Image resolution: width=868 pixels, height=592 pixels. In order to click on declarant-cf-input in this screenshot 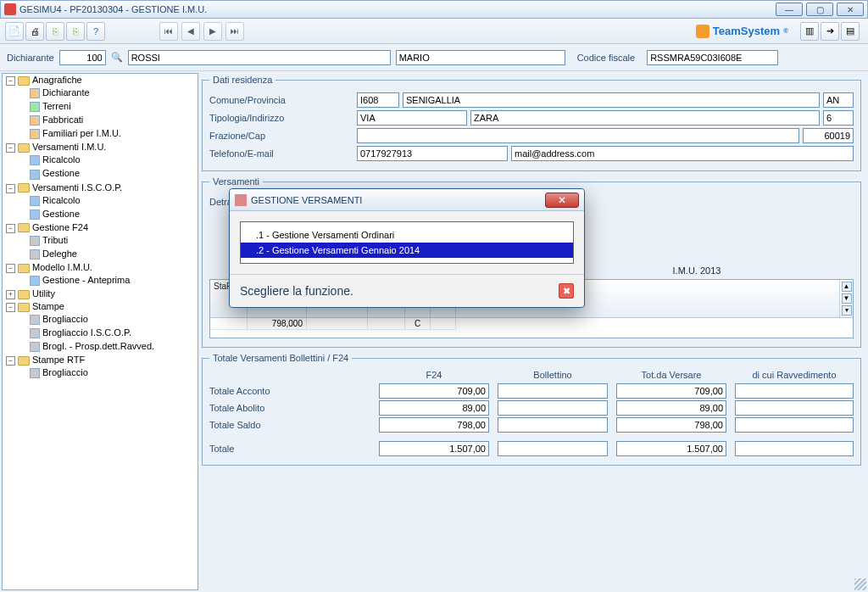, I will do `click(712, 58)`.